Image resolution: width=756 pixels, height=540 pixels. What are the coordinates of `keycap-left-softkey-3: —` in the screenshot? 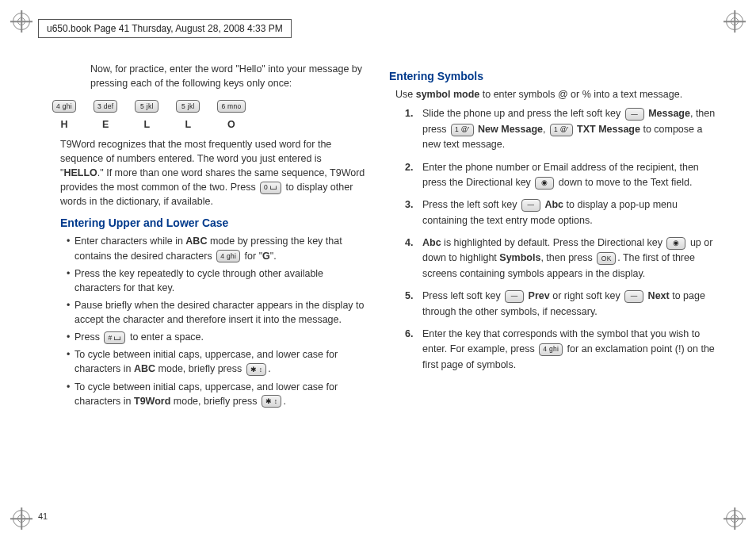 It's located at (514, 297).